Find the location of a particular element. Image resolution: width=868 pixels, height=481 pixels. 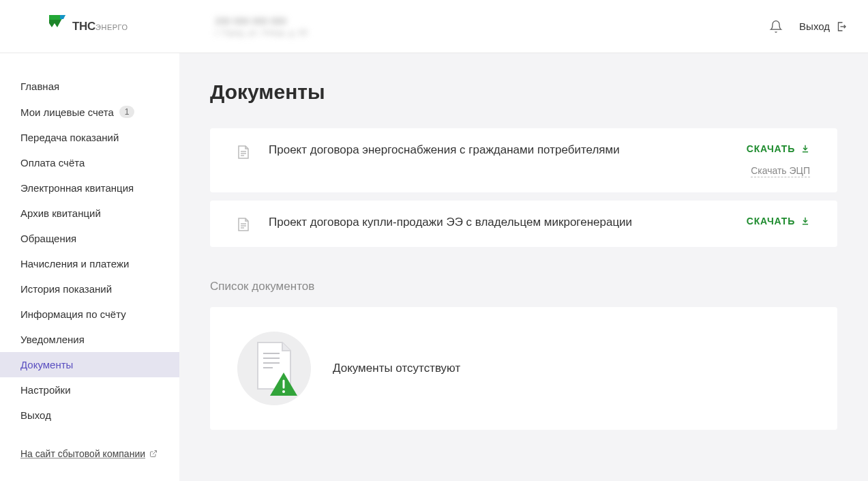

doc-list-section-label: Список документов is located at coordinates (524, 287).